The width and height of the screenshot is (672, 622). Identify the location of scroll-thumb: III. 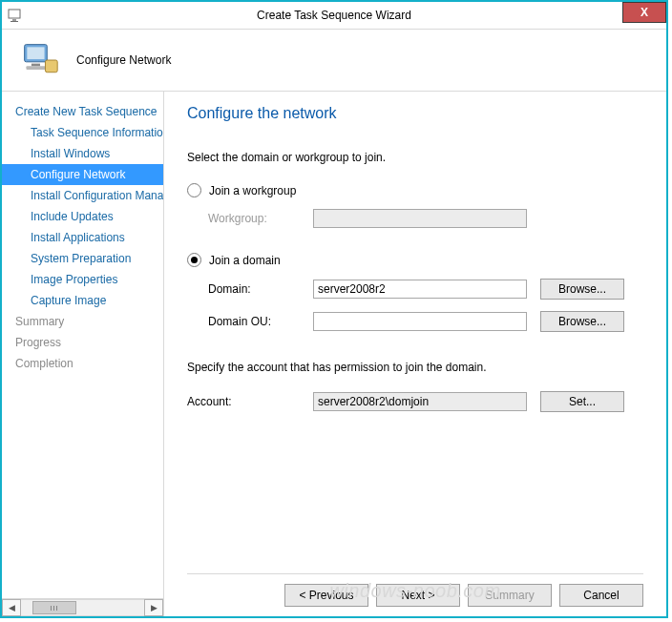
(54, 608).